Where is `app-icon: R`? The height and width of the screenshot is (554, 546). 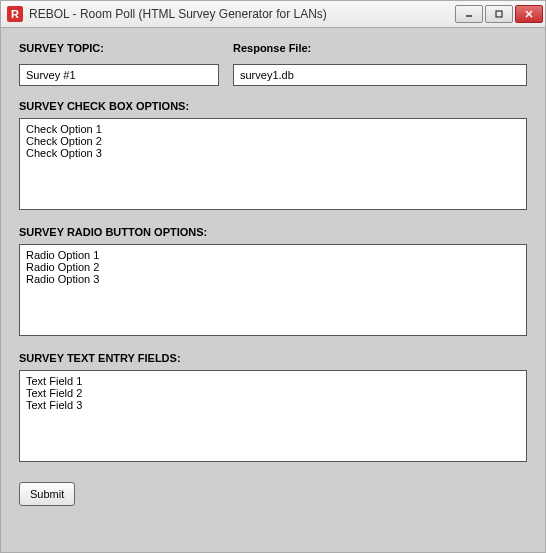 app-icon: R is located at coordinates (15, 14).